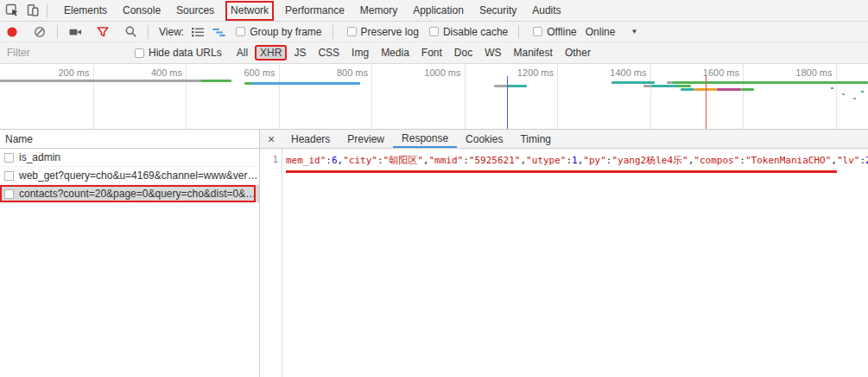 This screenshot has height=377, width=868. Describe the element at coordinates (271, 53) in the screenshot. I see `filter-type-xhr: XHR` at that location.